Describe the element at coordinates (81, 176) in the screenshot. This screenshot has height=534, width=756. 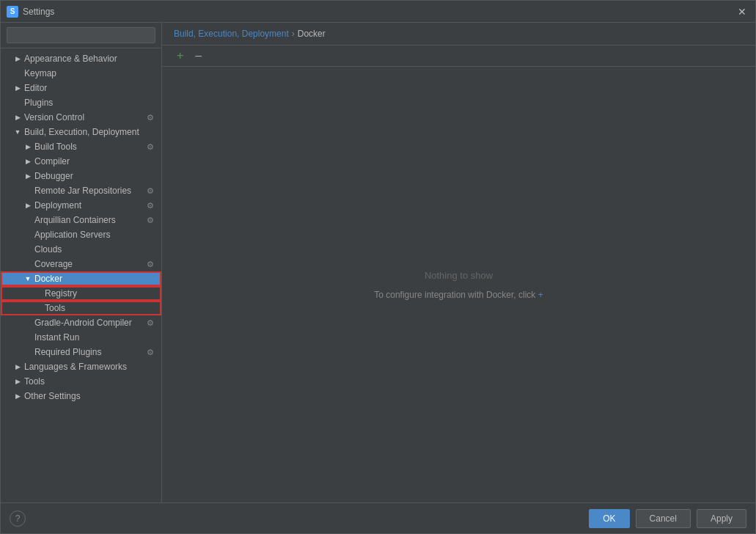
I see `sidebar-item-debugger: Debugger` at that location.